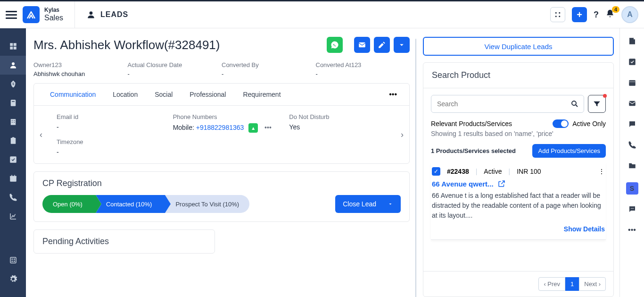  Describe the element at coordinates (368, 204) in the screenshot. I see `close-lead-button: Close Lead` at that location.